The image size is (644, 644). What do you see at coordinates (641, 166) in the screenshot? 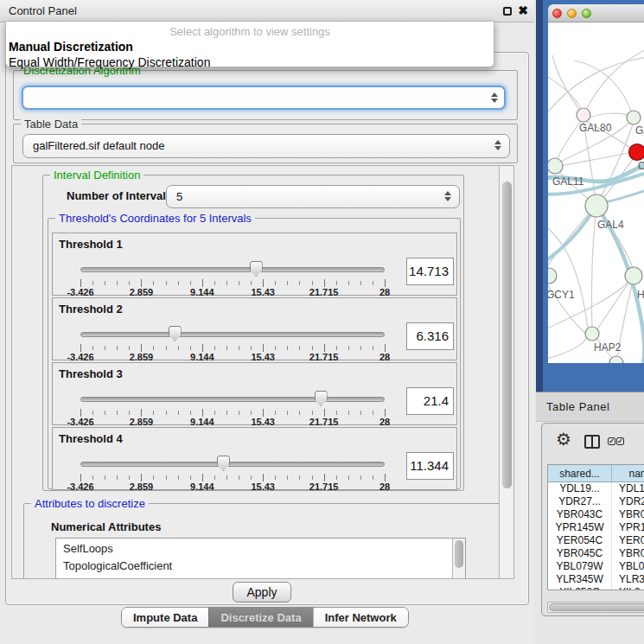
I see `node-label: C` at bounding box center [641, 166].